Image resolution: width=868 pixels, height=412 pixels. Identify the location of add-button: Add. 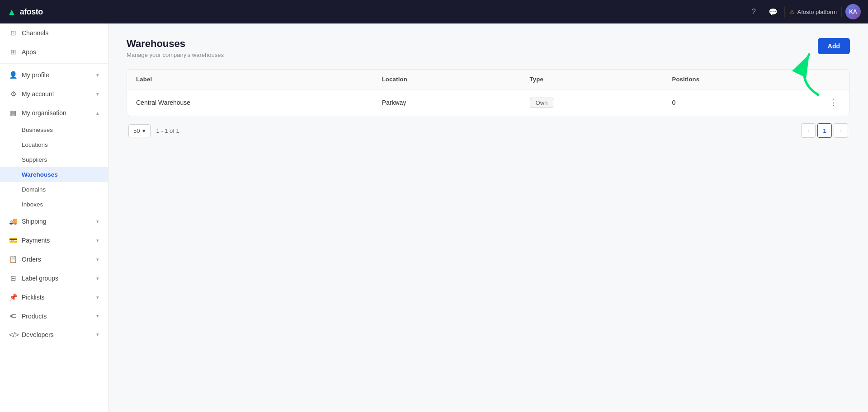
(834, 46).